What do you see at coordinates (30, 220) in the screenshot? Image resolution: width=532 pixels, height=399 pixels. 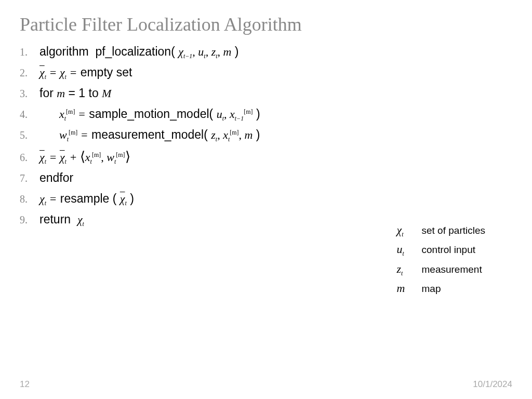 I see `line-number: 9.` at bounding box center [30, 220].